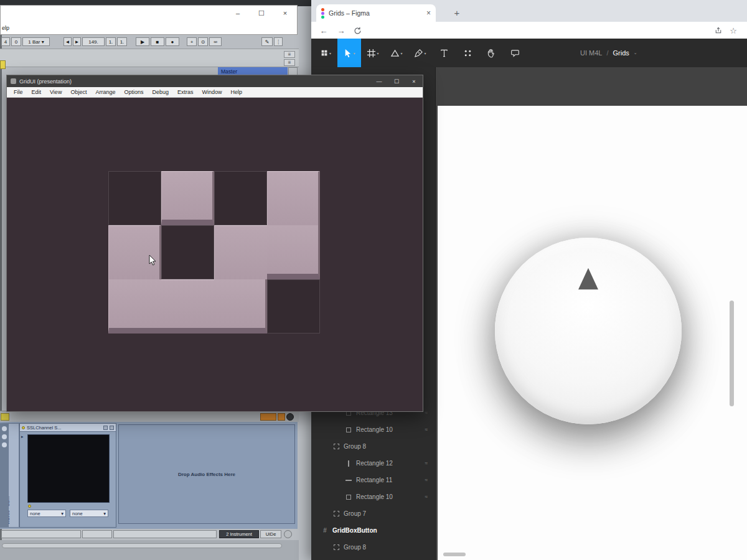 The height and width of the screenshot is (560, 747). Describe the element at coordinates (374, 514) in the screenshot. I see `layer-row-6: Group 7` at that location.